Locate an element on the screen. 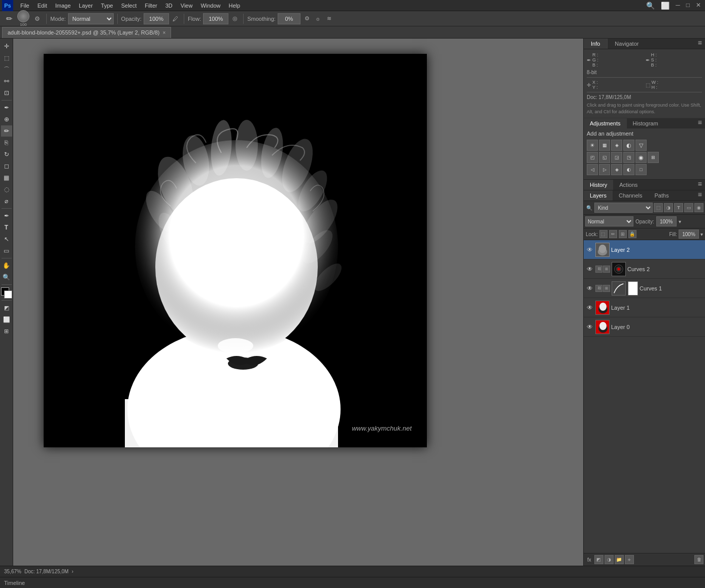 The width and height of the screenshot is (705, 588). menu-image: Image is located at coordinates (63, 6).